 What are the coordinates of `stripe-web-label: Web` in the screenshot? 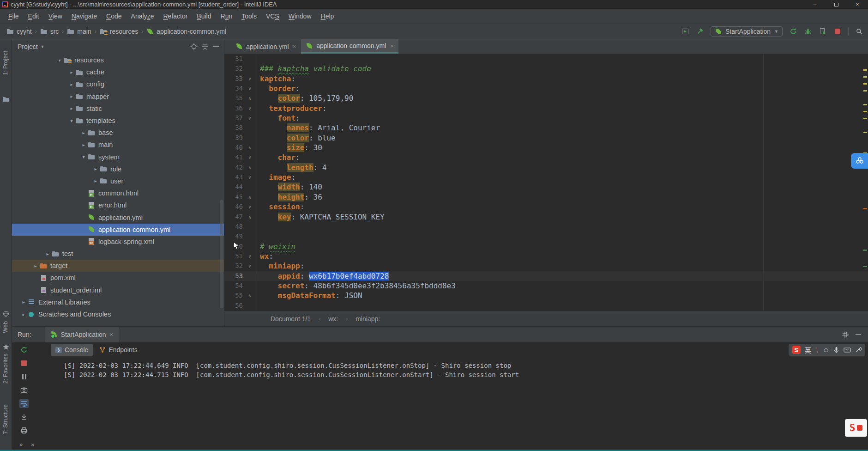 It's located at (6, 327).